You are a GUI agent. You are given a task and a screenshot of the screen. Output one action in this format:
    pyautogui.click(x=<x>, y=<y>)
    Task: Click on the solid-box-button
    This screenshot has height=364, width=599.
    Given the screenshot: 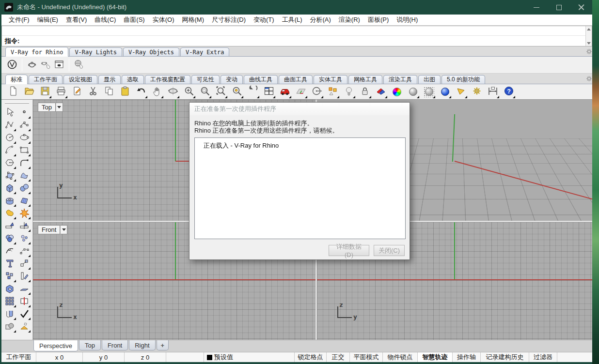 What is the action you would take?
    pyautogui.click(x=10, y=188)
    